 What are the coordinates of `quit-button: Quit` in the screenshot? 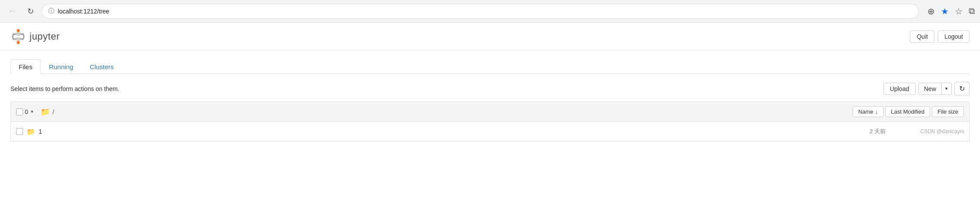 It's located at (922, 37).